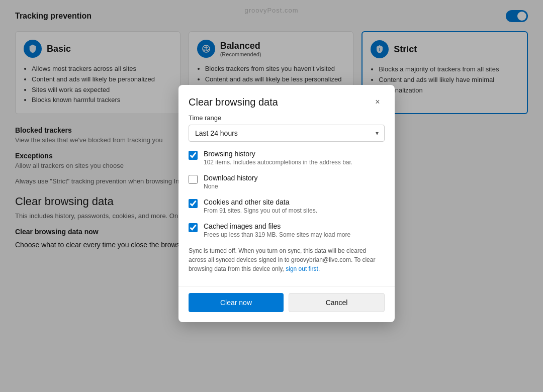 This screenshot has width=543, height=392. Describe the element at coordinates (294, 154) in the screenshot. I see `browsing-history-label: Browsing history` at that location.